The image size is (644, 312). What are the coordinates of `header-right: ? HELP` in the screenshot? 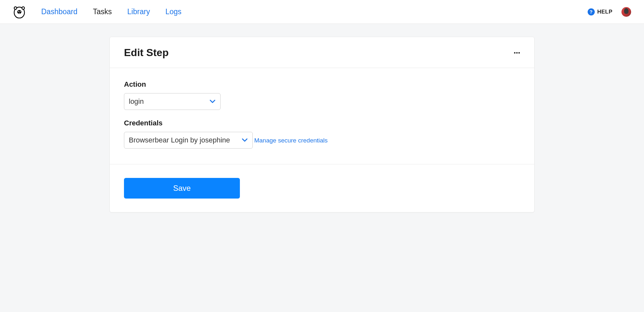 It's located at (609, 12).